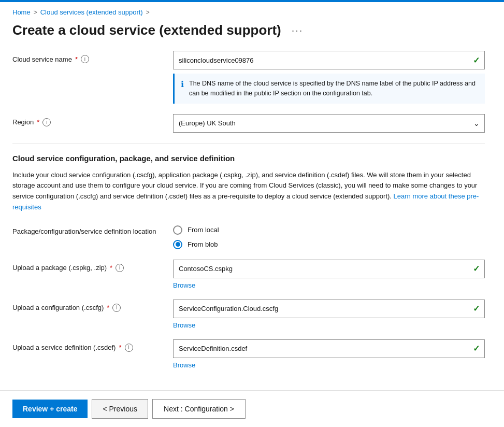 The height and width of the screenshot is (427, 504). What do you see at coordinates (252, 408) in the screenshot?
I see `footer: Review + create < Previous Next : Config…` at bounding box center [252, 408].